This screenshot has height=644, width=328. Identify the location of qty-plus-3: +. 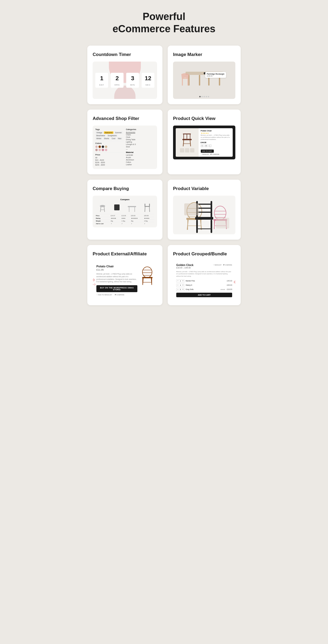
(183, 289).